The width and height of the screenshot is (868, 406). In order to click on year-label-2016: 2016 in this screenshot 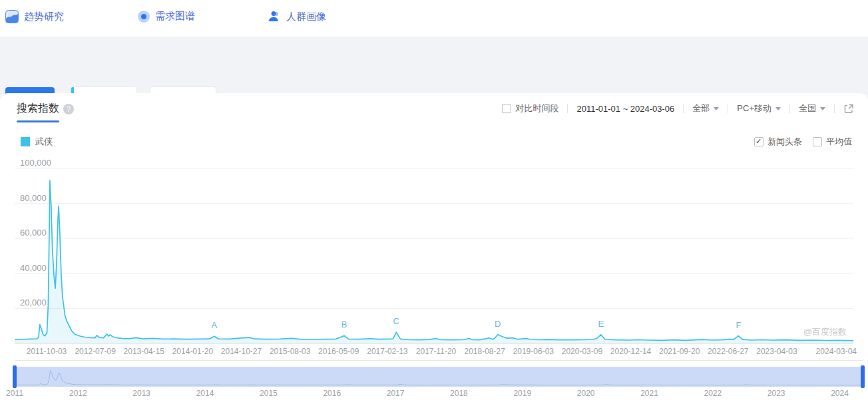, I will do `click(331, 393)`.